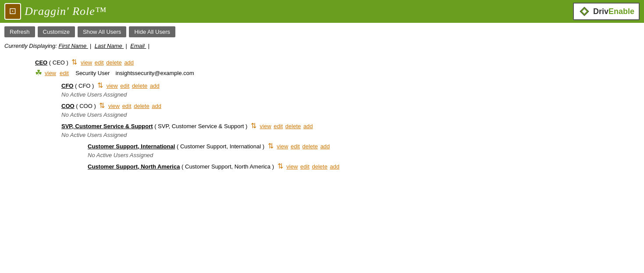  What do you see at coordinates (361, 146) in the screenshot?
I see `role-row-cs-intl: Customer Support, International ( Custom…` at bounding box center [361, 146].